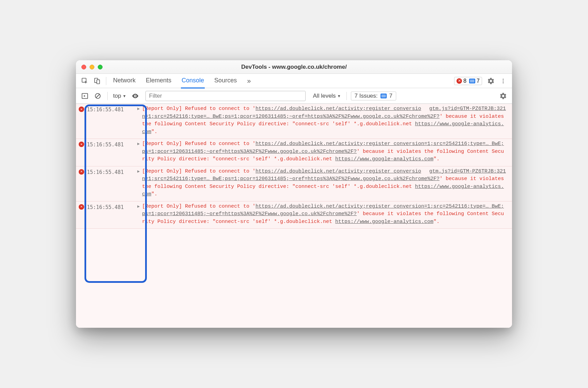  What do you see at coordinates (478, 81) in the screenshot?
I see `messages-count: 7` at bounding box center [478, 81].